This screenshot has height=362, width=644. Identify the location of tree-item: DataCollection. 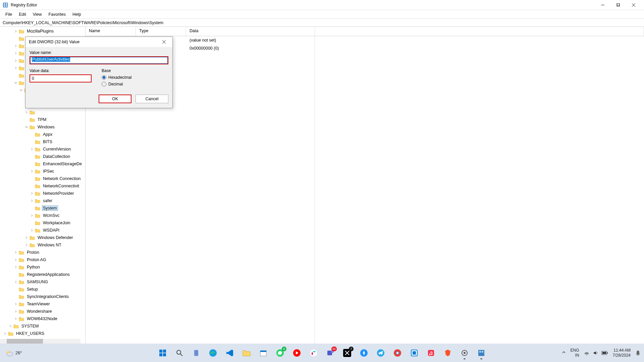
(43, 157).